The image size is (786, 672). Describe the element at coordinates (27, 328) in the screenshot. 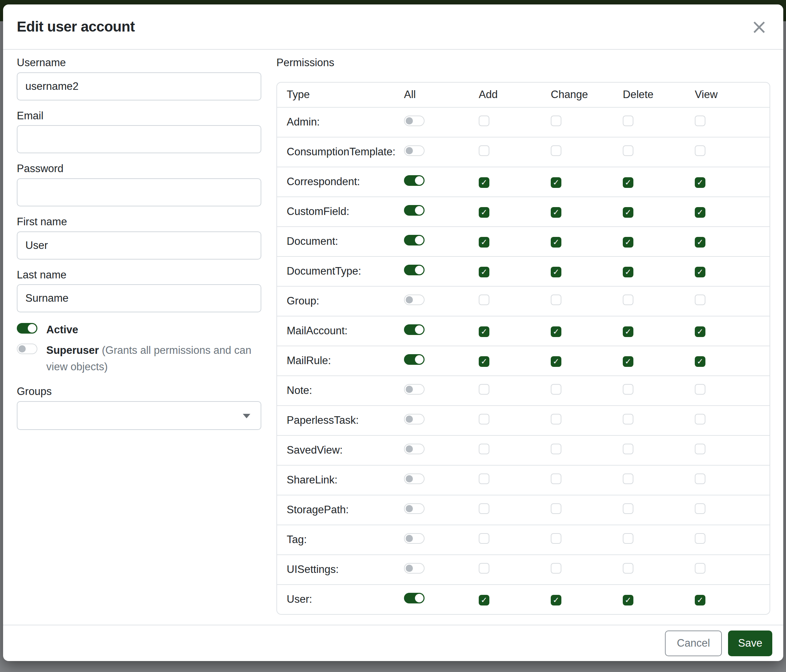

I see `active-toggle` at that location.